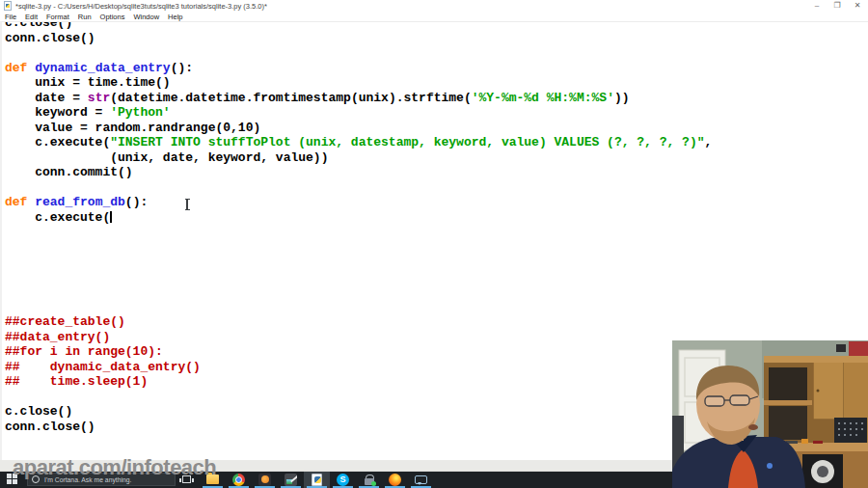  I want to click on close-icon: ✕, so click(857, 6).